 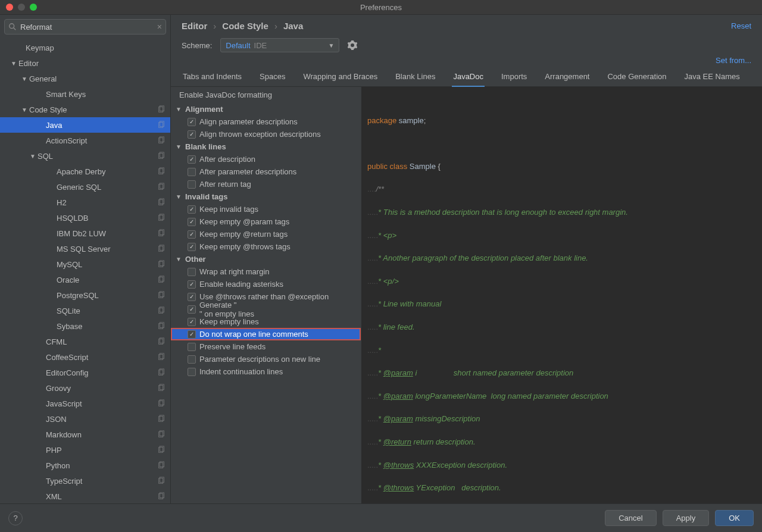 I want to click on option-row: Indent continuation lines, so click(x=266, y=371).